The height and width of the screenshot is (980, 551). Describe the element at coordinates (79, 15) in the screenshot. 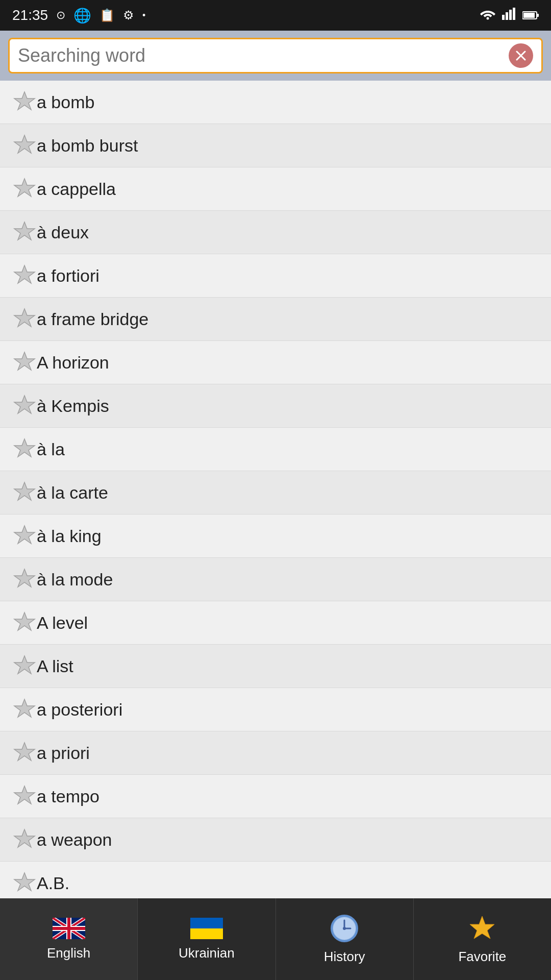

I see `status-bar-left: 21:35 ⊙ 🌐 📋 ⚙ •` at that location.